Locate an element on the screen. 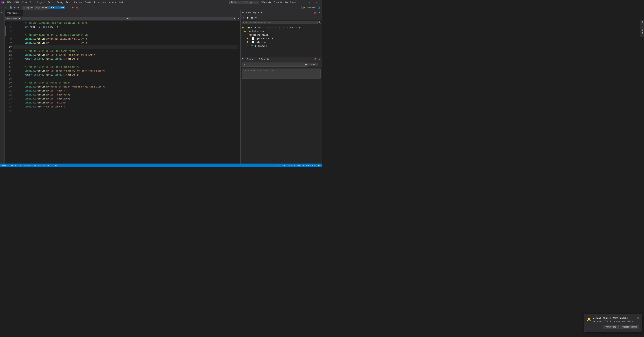 The image size is (644, 337). back-button: ◁ is located at coordinates (2, 7).